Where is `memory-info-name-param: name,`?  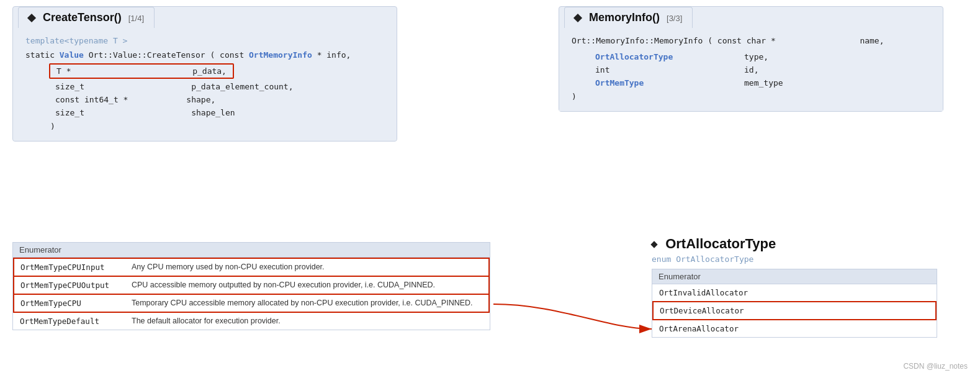 memory-info-name-param: name, is located at coordinates (871, 41).